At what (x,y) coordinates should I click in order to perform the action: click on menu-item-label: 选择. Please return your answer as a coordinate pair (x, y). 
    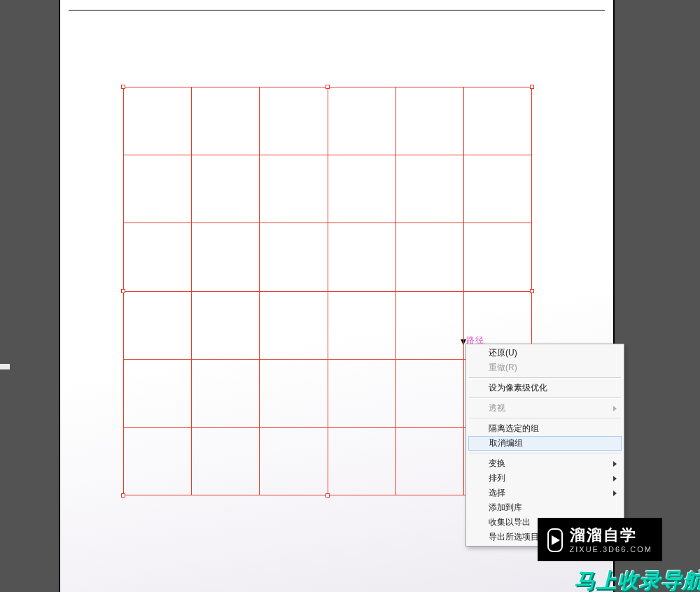
    Looking at the image, I should click on (497, 493).